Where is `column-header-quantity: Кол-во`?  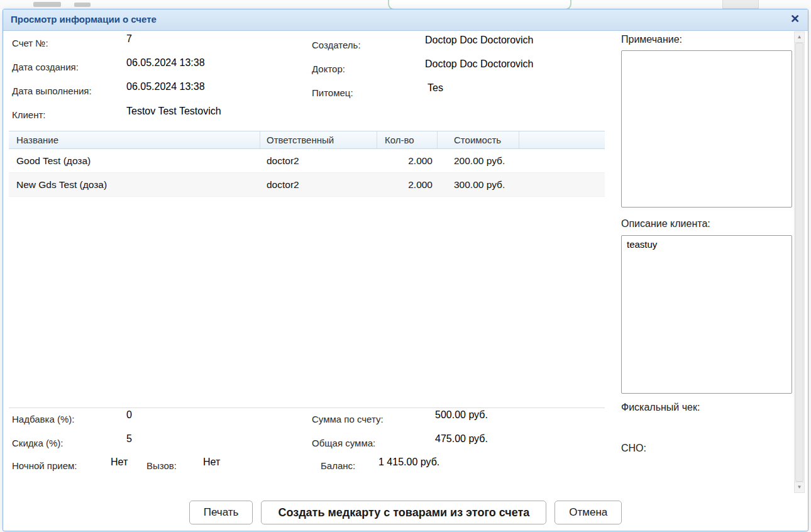
column-header-quantity: Кол-во is located at coordinates (407, 140).